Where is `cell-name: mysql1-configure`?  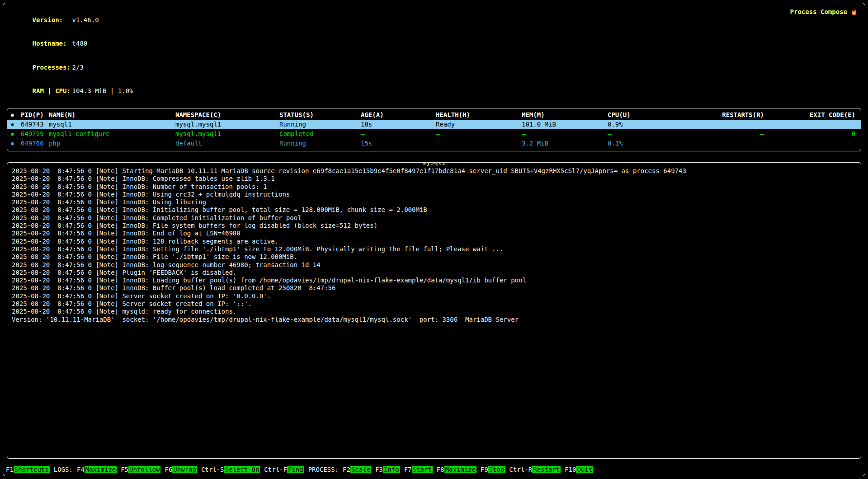
cell-name: mysql1-configure is located at coordinates (112, 134).